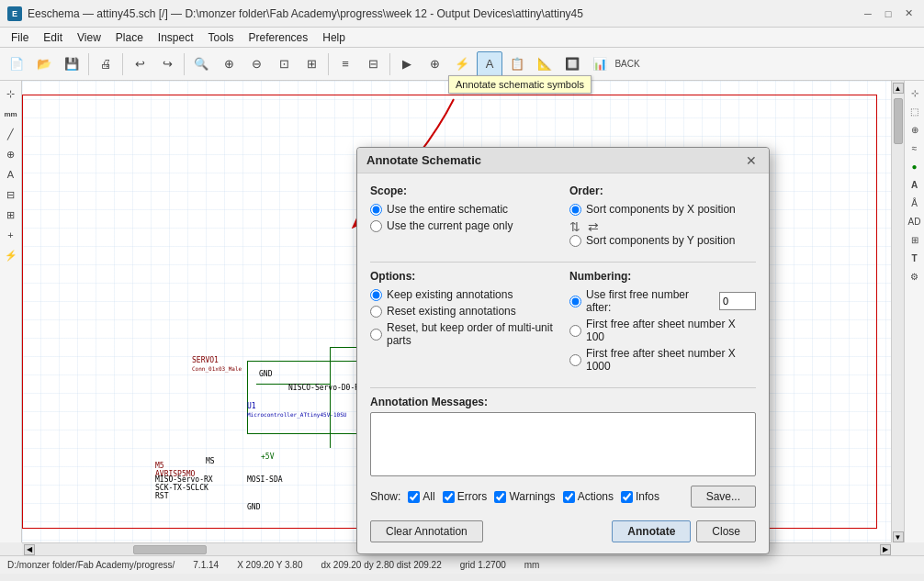 The width and height of the screenshot is (924, 581). Describe the element at coordinates (500, 497) in the screenshot. I see `chk-warnings` at that location.